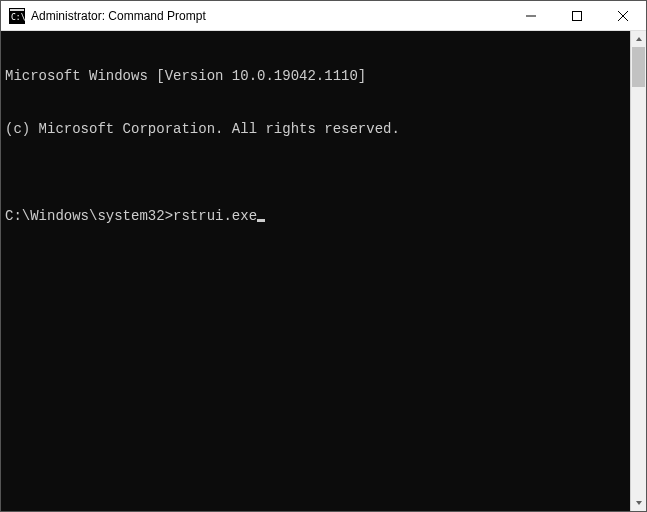 Image resolution: width=647 pixels, height=512 pixels. Describe the element at coordinates (18, 18) in the screenshot. I see `svg-text: C:\` at that location.